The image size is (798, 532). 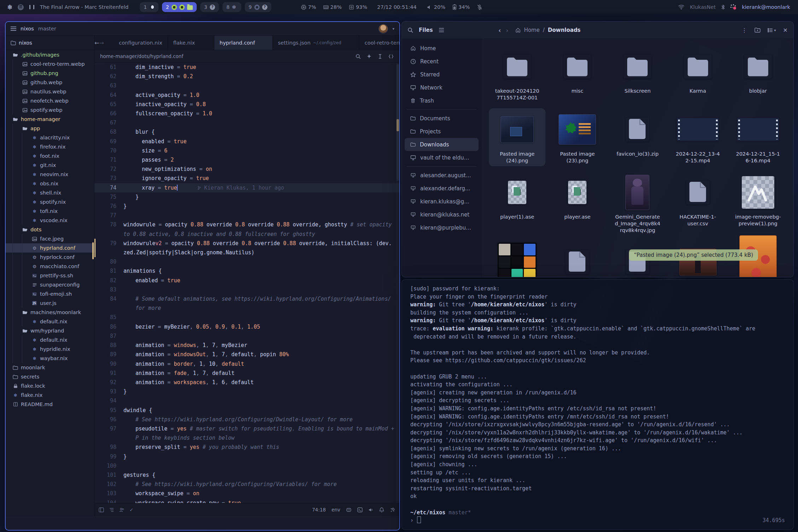 What do you see at coordinates (441, 74) in the screenshot?
I see `sidebar-item-starred: Starred` at bounding box center [441, 74].